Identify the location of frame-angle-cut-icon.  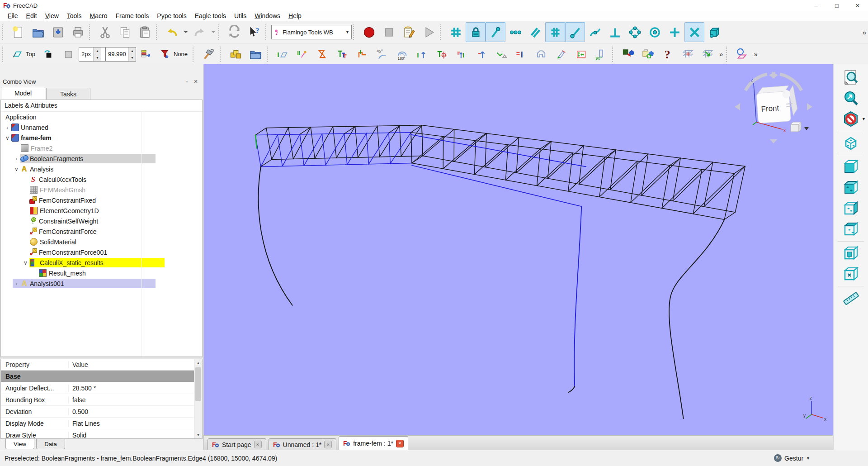
(501, 54).